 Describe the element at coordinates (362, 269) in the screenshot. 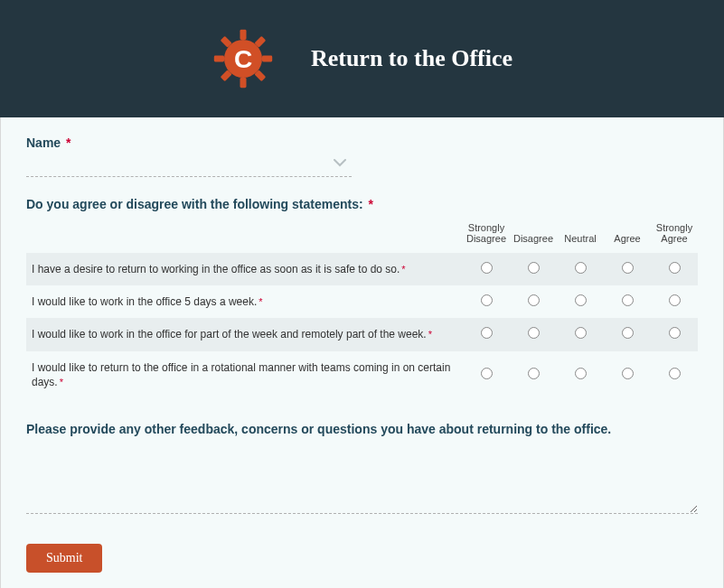

I see `matrix-row: I have a desire to return to working in …` at that location.